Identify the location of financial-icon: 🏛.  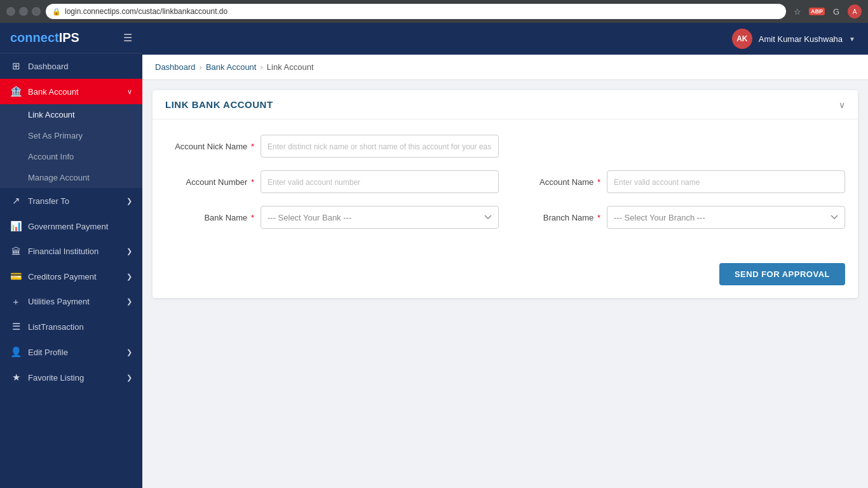
(16, 252).